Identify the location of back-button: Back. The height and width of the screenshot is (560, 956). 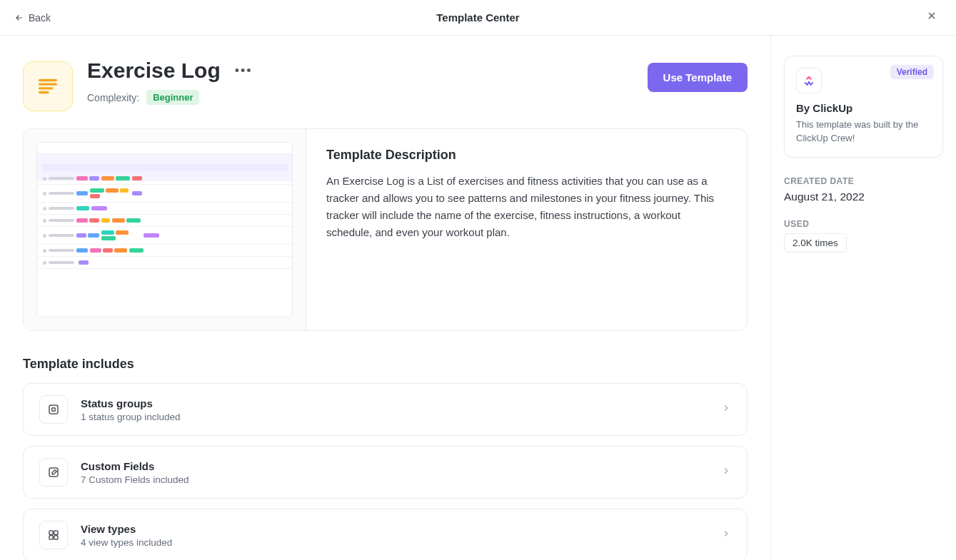
(33, 18).